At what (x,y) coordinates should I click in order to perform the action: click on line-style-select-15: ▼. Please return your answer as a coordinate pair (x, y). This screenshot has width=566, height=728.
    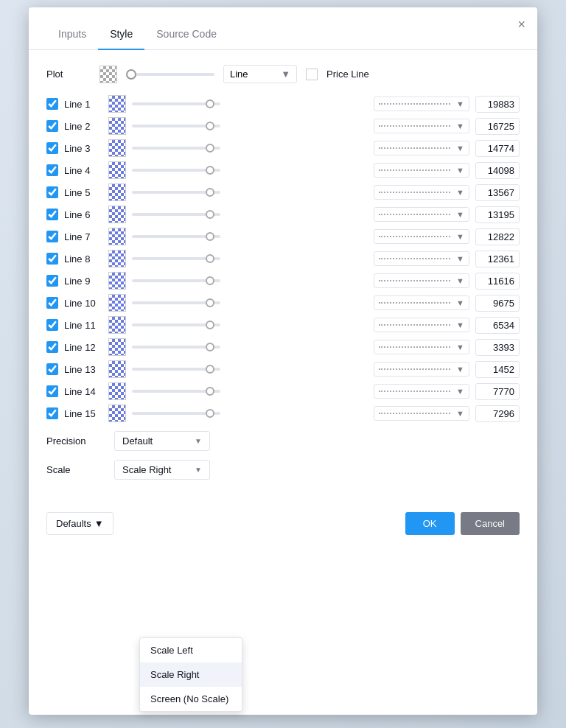
    Looking at the image, I should click on (422, 413).